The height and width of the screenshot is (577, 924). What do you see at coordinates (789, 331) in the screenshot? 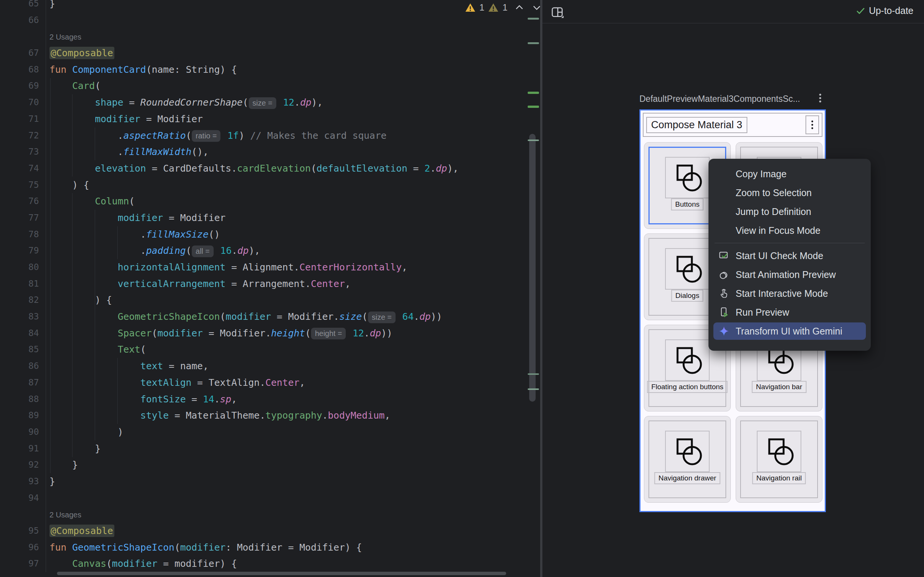
I see `menu-item-label: Transform UI with Gemini` at bounding box center [789, 331].